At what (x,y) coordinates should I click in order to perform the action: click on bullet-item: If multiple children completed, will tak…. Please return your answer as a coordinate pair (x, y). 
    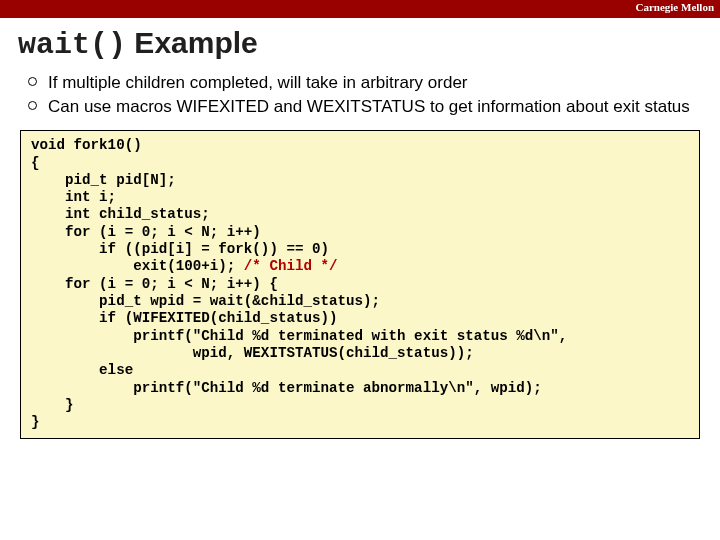
    Looking at the image, I should click on (365, 83).